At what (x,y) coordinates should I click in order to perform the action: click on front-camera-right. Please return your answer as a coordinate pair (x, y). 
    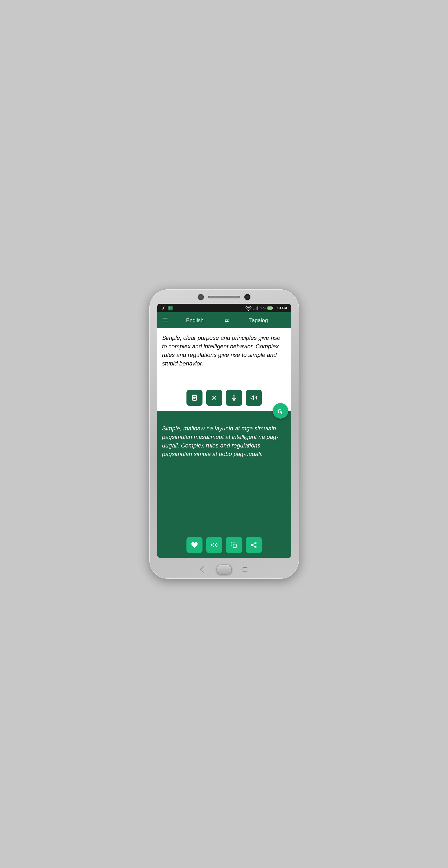
    Looking at the image, I should click on (247, 297).